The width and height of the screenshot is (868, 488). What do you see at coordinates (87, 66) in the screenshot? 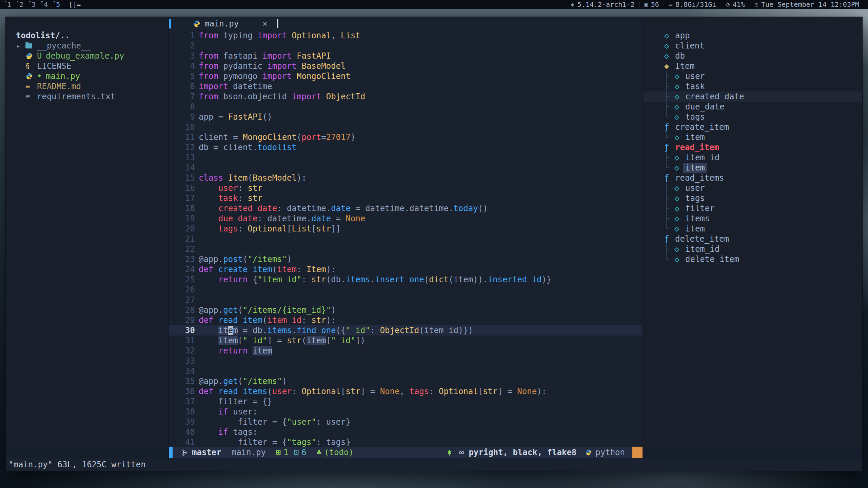
I see `tree-item-LICENSE: §LICENSE` at bounding box center [87, 66].